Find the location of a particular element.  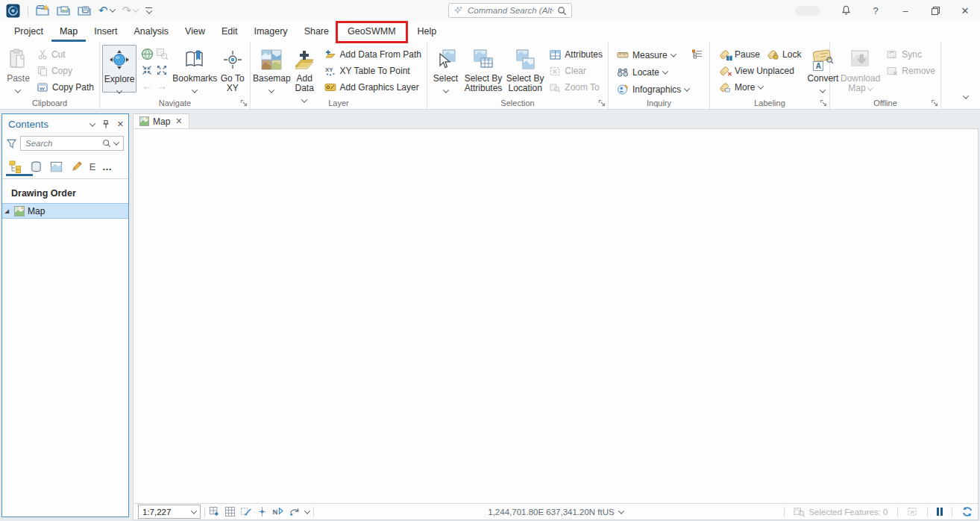

fixed-zoom-out-icon is located at coordinates (162, 70).